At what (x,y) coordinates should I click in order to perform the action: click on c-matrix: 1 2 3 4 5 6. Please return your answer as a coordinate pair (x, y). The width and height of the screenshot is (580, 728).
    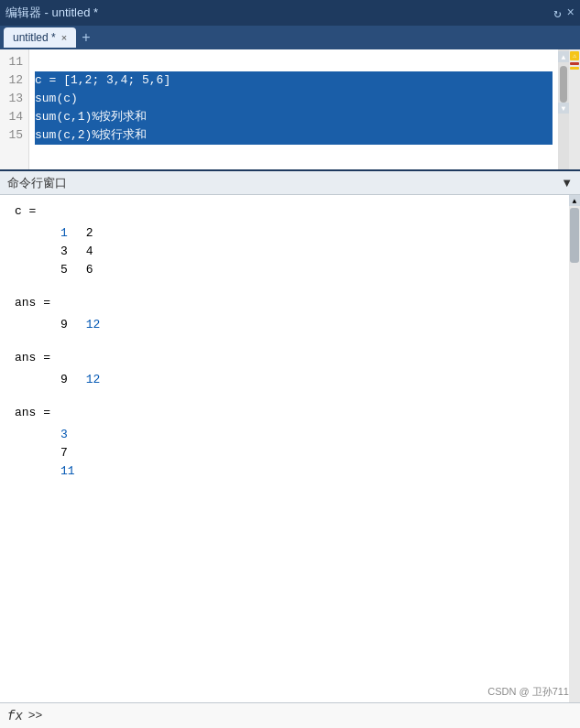
    Looking at the image, I should click on (313, 252).